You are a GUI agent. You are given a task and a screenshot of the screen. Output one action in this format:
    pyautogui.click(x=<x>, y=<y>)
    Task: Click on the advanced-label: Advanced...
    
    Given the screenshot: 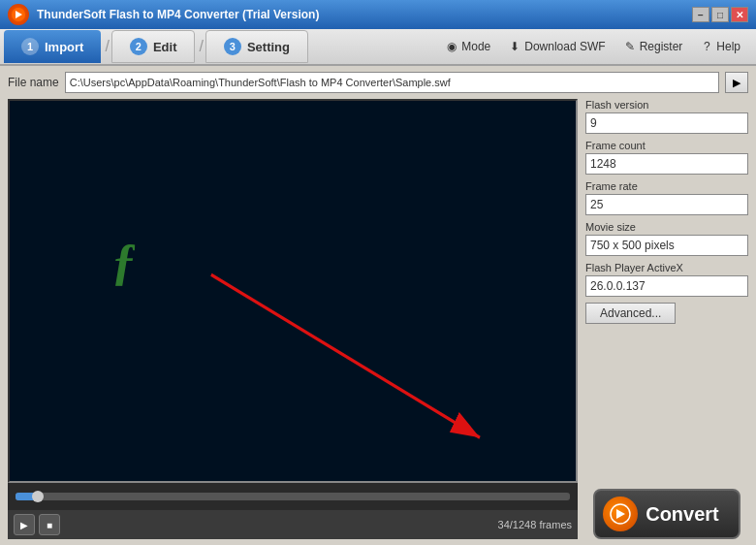 What is the action you would take?
    pyautogui.click(x=630, y=313)
    